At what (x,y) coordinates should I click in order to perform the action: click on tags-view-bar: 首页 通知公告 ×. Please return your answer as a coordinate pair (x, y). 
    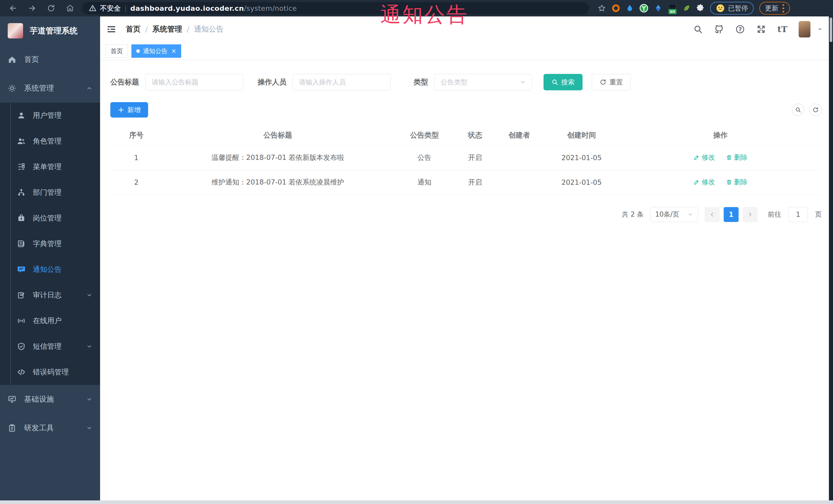
    Looking at the image, I should click on (467, 51).